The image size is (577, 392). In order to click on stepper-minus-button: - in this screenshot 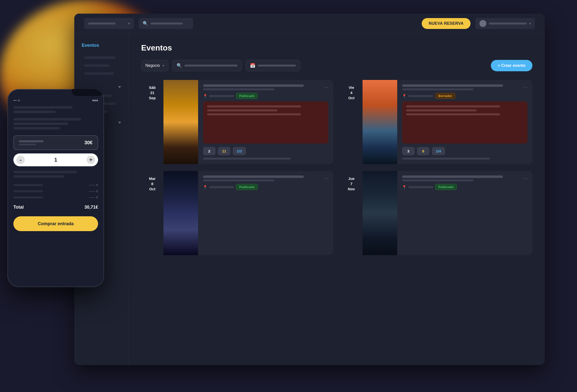, I will do `click(21, 160)`.